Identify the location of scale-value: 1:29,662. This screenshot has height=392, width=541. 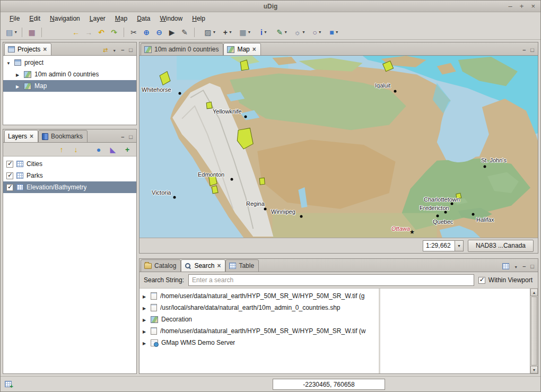
(439, 246).